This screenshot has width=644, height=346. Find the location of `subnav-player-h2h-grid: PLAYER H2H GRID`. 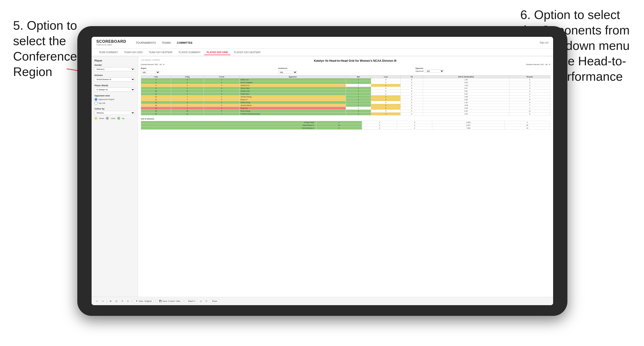

subnav-player-h2h-grid: PLAYER H2H GRID is located at coordinates (217, 53).